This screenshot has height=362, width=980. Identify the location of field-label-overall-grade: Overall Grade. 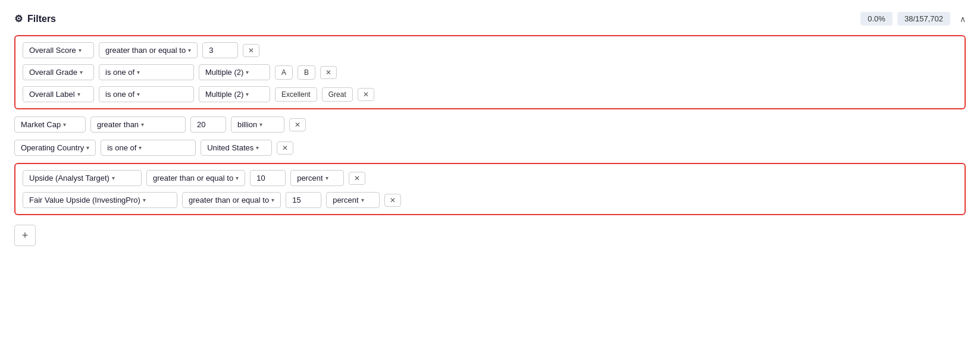
(54, 73).